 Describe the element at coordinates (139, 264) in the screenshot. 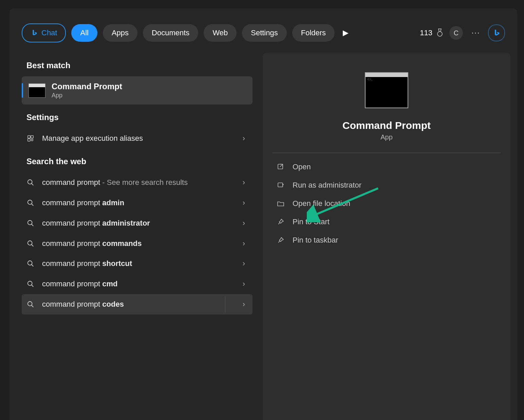

I see `web-result-label: command prompt shortcut` at that location.